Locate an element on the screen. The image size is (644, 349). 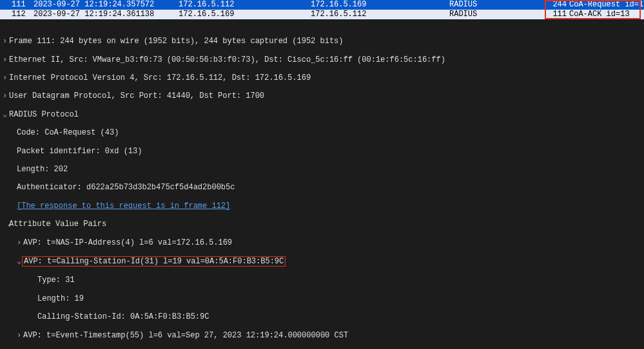
col-time: 2023-09-27 12:19:24.357572 is located at coordinates (106, 5).